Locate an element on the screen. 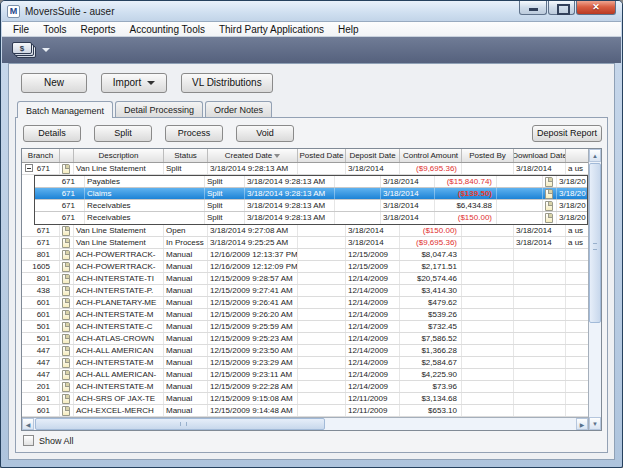 Image resolution: width=623 pixels, height=468 pixels. table-row: 601ACH-INTERSTATE-MManual12/15/2009 9:26… is located at coordinates (305, 315).